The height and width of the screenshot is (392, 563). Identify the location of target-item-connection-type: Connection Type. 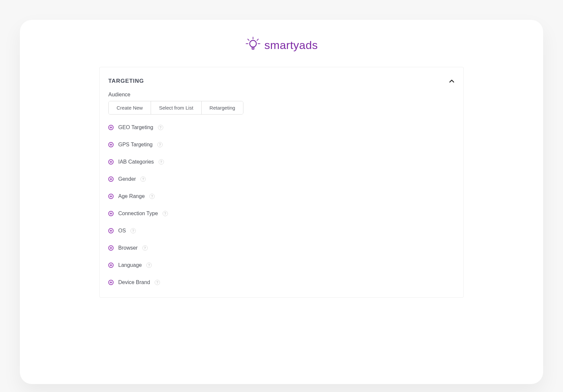
(282, 214).